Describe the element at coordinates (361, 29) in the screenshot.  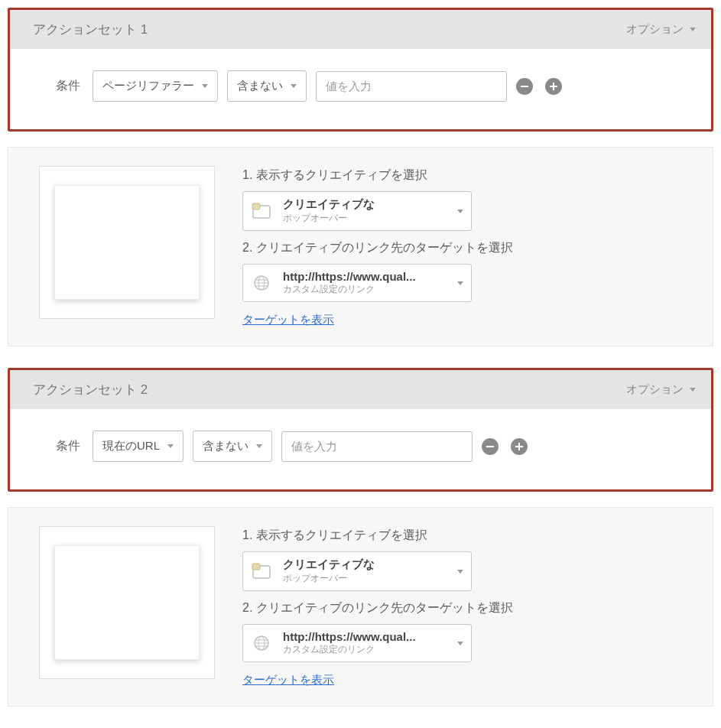
I see `action-set-header: アクションセット 1 オプション` at that location.